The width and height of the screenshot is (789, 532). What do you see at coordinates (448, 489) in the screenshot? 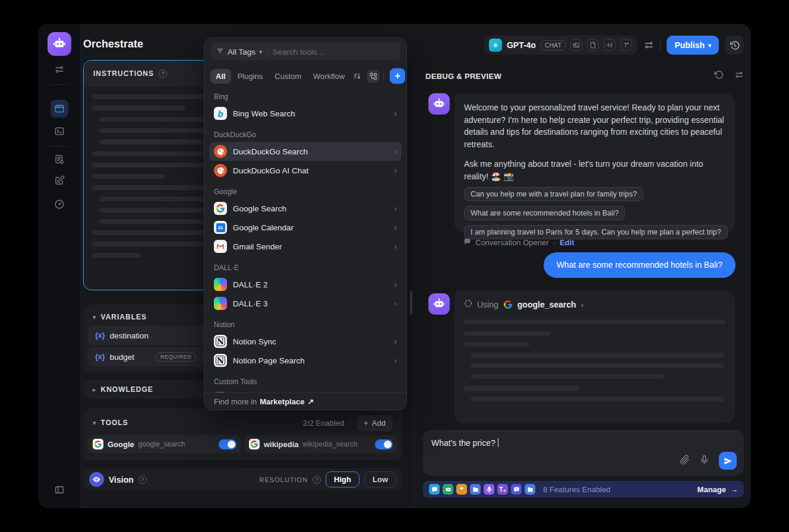
I see `captions-feature-icon` at bounding box center [448, 489].